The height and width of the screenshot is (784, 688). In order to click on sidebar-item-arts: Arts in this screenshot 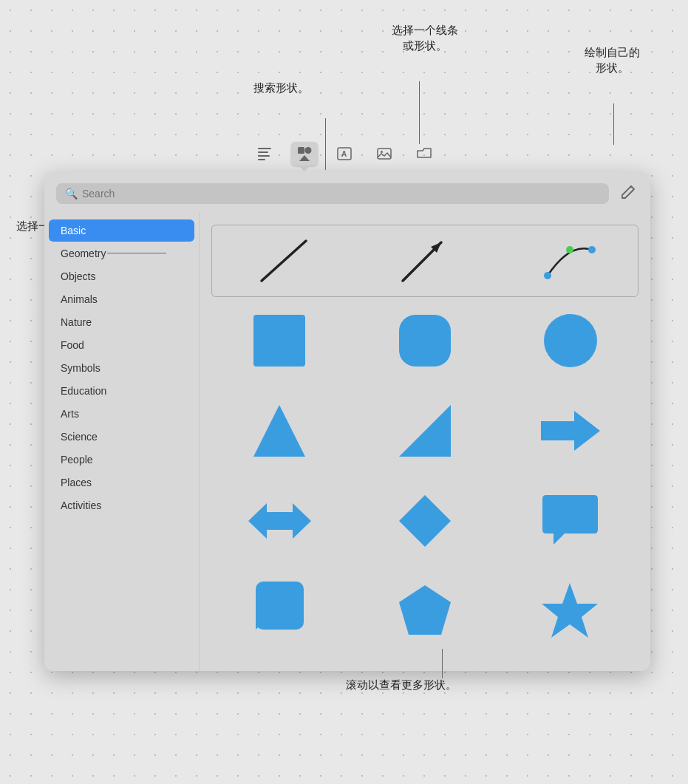, I will do `click(121, 414)`.